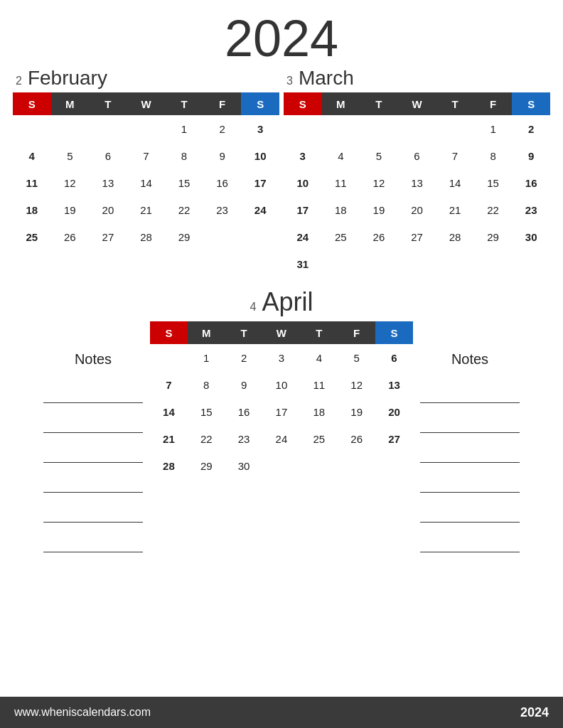 The image size is (563, 728). What do you see at coordinates (493, 129) in the screenshot?
I see `table-row: 1` at bounding box center [493, 129].